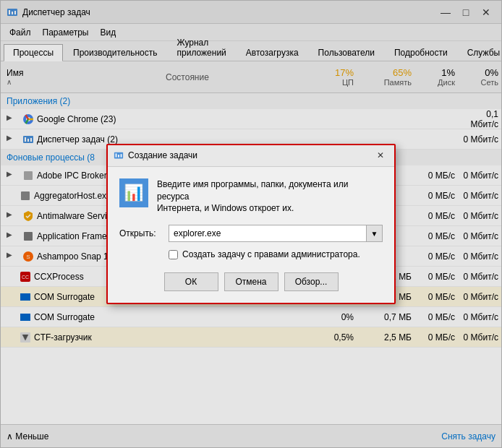 This screenshot has height=448, width=502. Describe the element at coordinates (271, 254) in the screenshot. I see `admin-checkbox-label: Создать задачу с правами администратора.` at that location.